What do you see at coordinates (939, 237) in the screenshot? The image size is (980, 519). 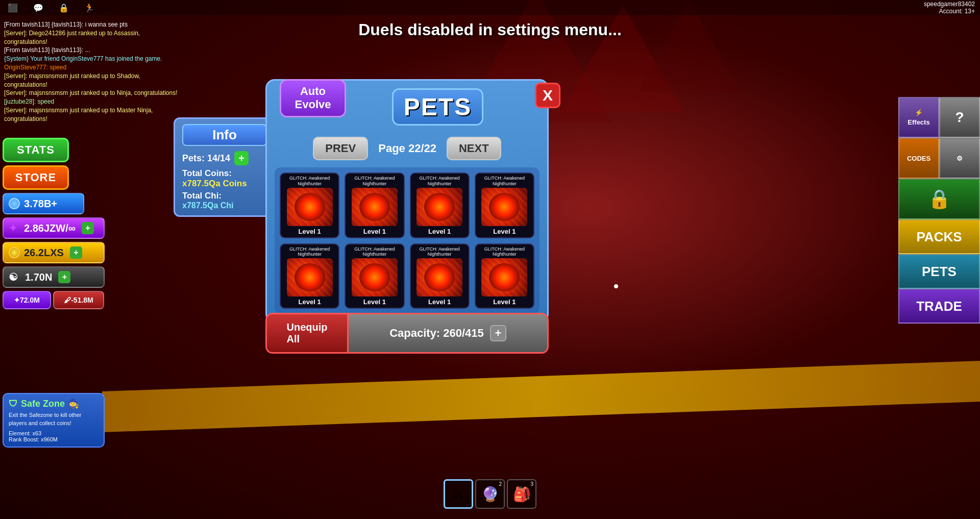 I see `packs-button: PACKS` at bounding box center [939, 237].